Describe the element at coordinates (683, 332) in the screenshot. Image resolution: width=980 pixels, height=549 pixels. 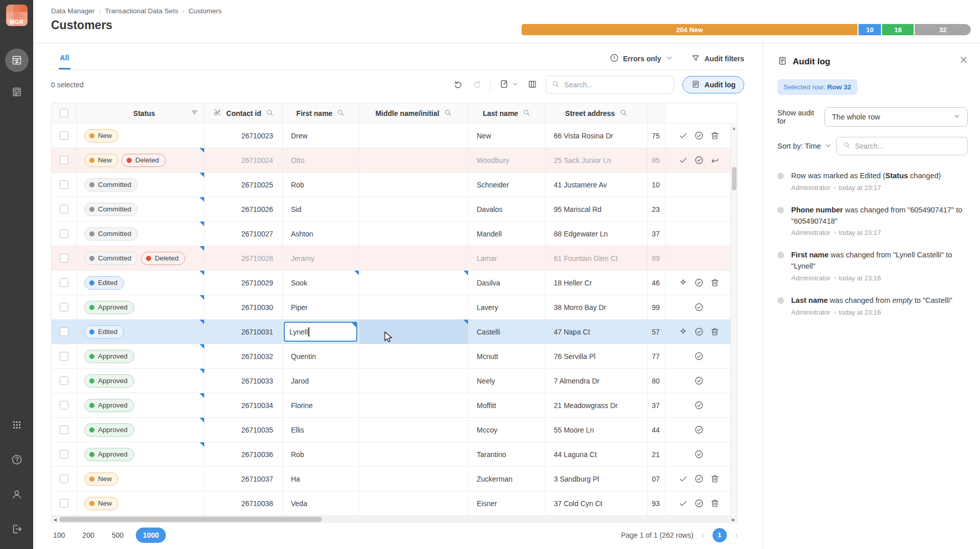
I see `row-action-sparkle` at that location.